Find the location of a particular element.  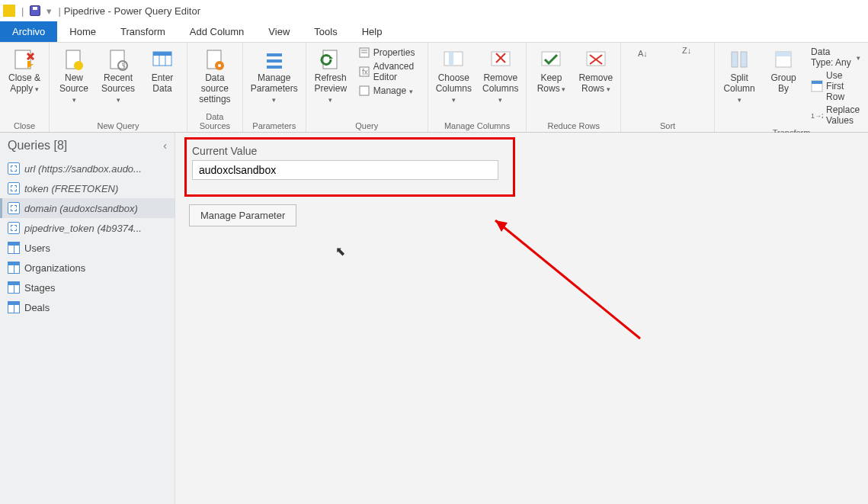

ribbon-group-parameters: Manage Parameters Parameters is located at coordinates (274, 87).